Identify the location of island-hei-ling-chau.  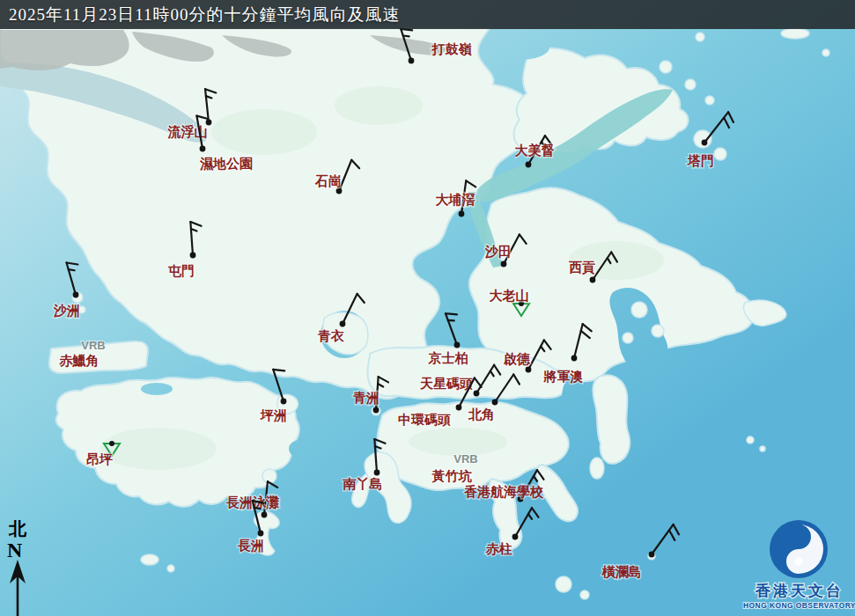
(269, 476).